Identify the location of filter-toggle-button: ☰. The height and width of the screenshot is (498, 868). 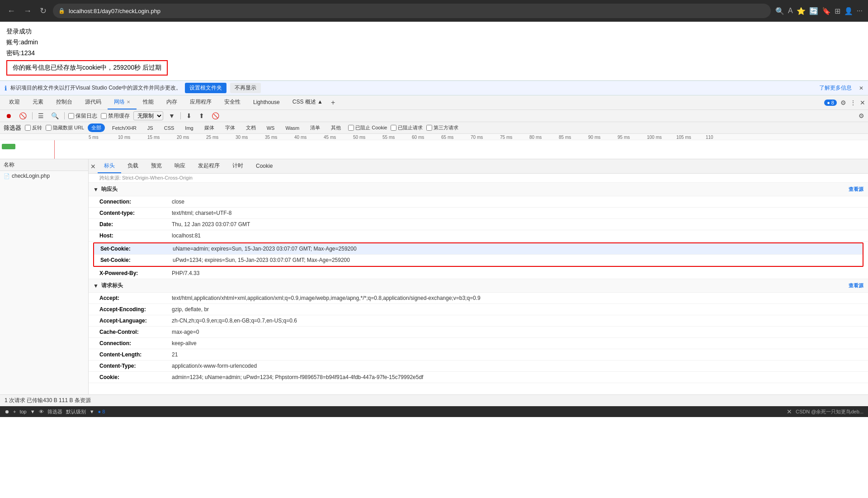
(41, 116).